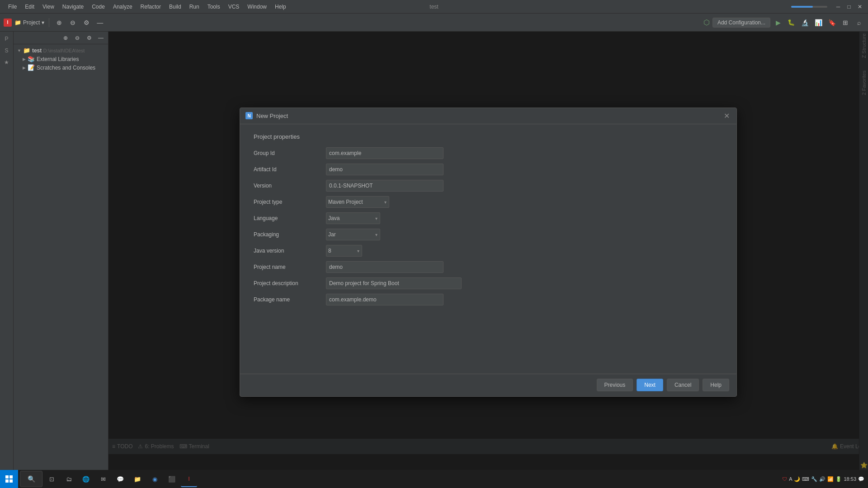 This screenshot has height=488, width=868. What do you see at coordinates (120, 479) in the screenshot?
I see `taskbar-chat: 💬` at bounding box center [120, 479].